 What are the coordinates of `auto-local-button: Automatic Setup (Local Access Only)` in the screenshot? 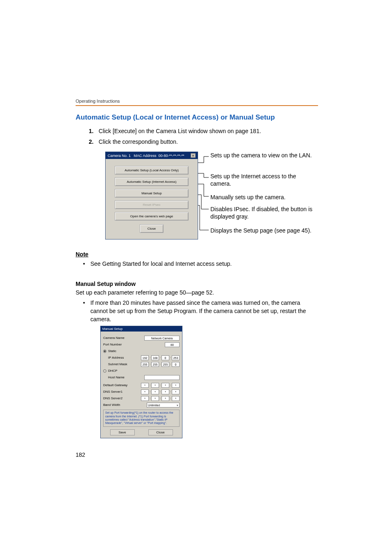 It's located at (152, 170).